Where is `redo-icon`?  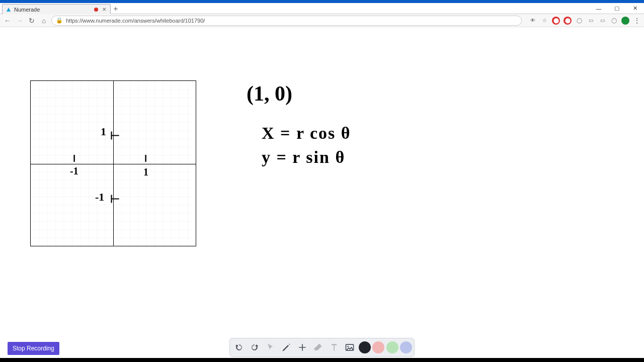 redo-icon is located at coordinates (255, 347).